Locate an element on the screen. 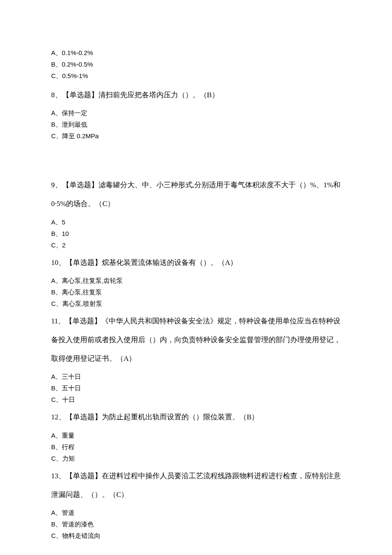 This screenshot has height=555, width=392. option-a: A、管道 is located at coordinates (196, 513).